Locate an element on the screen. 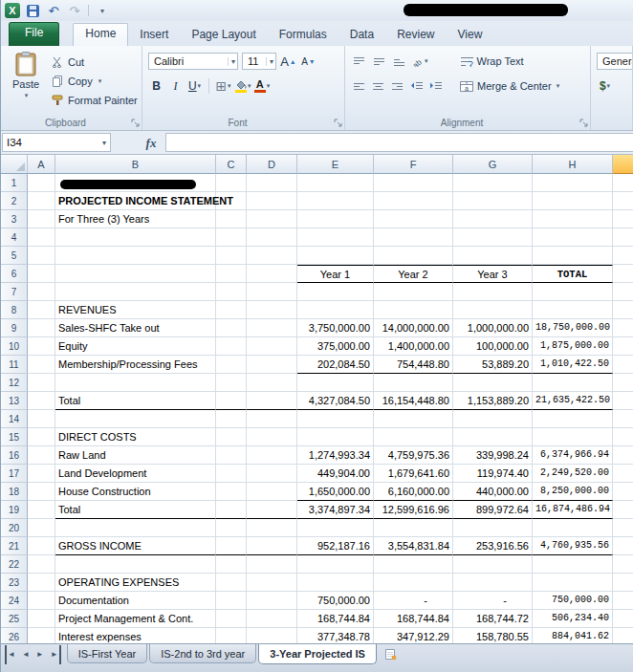 The height and width of the screenshot is (672, 633). cell-E3 is located at coordinates (336, 220).